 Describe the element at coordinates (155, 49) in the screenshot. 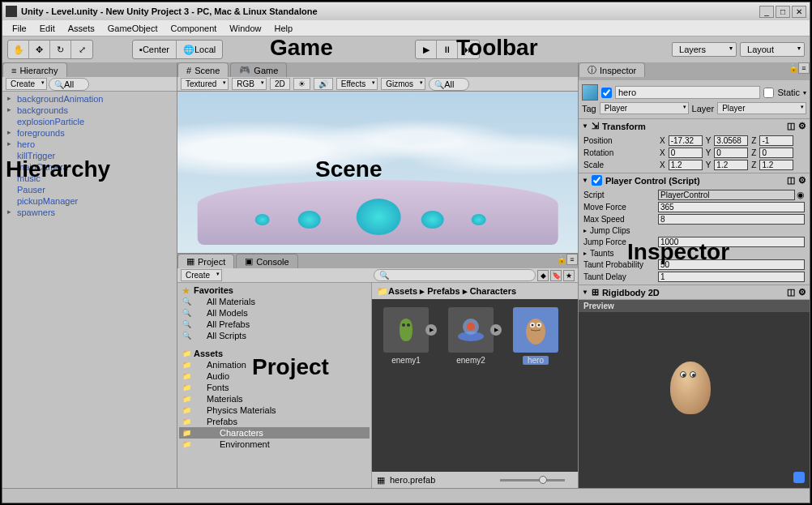

I see `center-button: ▪ Center` at that location.